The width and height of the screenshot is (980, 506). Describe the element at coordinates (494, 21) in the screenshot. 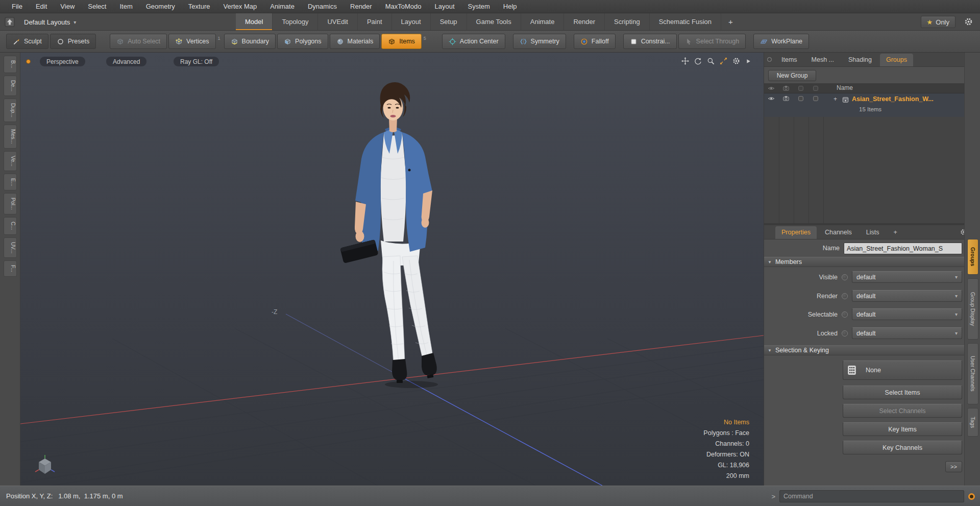

I see `tab-game-tools: Game Tools` at that location.